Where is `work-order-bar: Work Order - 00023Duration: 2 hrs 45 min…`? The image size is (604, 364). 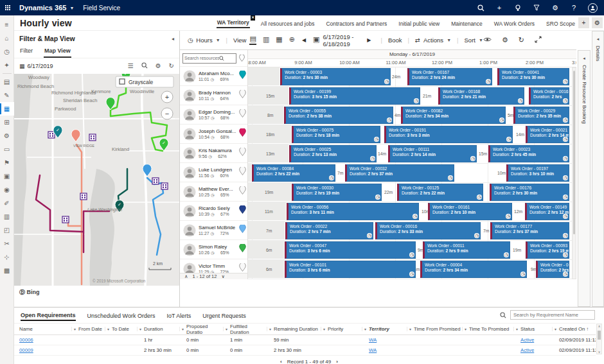 work-order-bar: Work Order - 00023Duration: 2 hrs 45 min… is located at coordinates (529, 154).